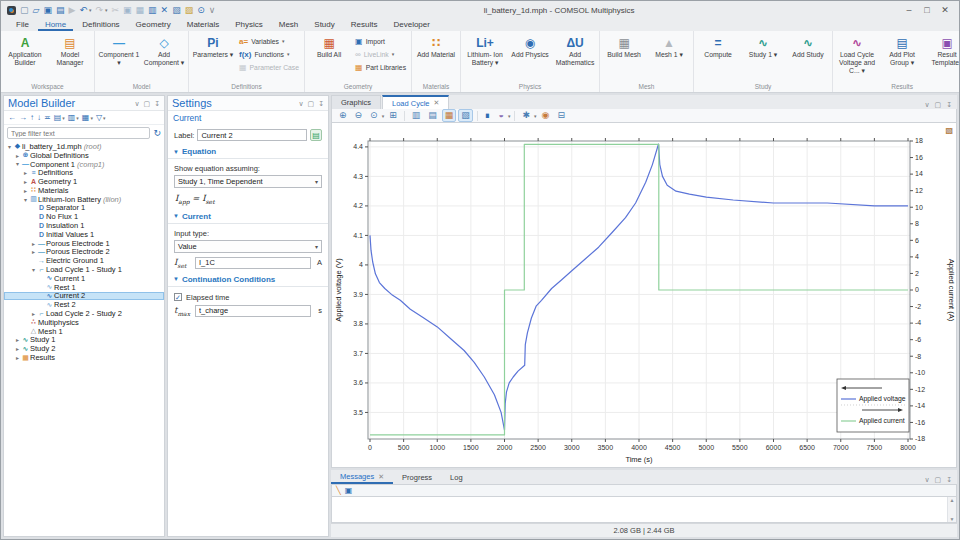  Describe the element at coordinates (84, 358) in the screenshot. I see `tree-item-results: ▸▦Results` at that location.